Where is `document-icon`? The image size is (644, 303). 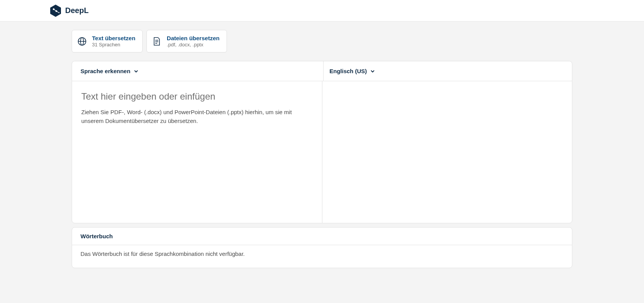
document-icon is located at coordinates (157, 41).